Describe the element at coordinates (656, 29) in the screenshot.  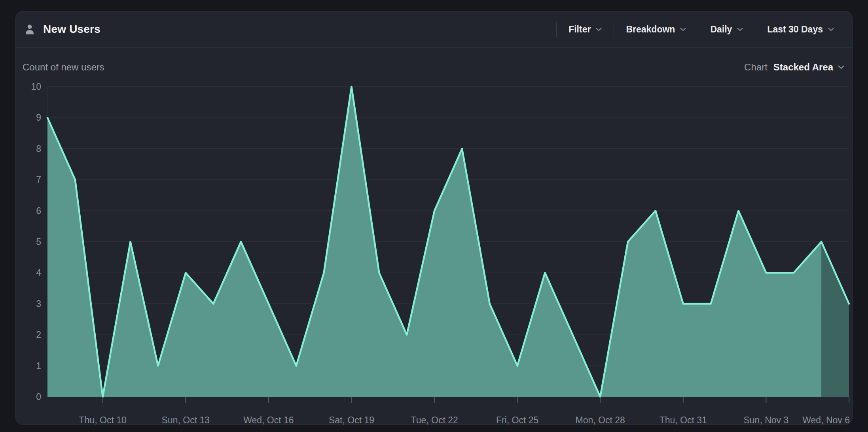
I see `breakdown-dropdown: Breakdown` at that location.